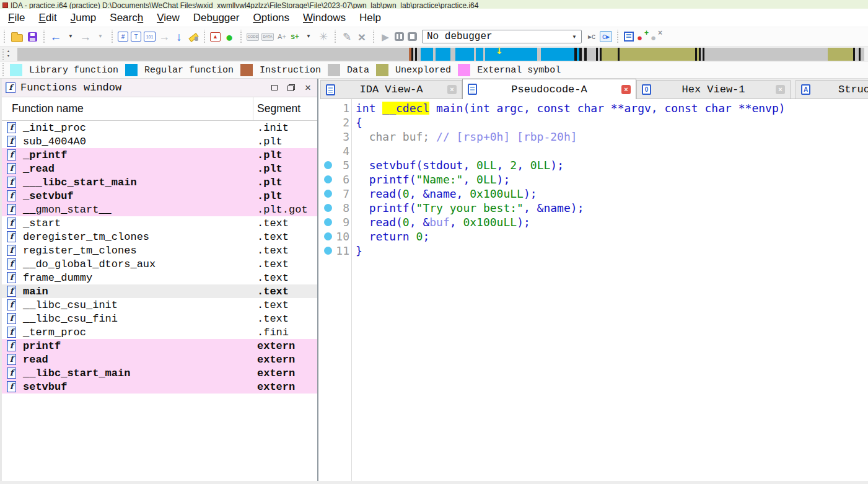 The width and height of the screenshot is (868, 484). What do you see at coordinates (362, 37) in the screenshot?
I see `cancel-icon: ×` at bounding box center [362, 37].